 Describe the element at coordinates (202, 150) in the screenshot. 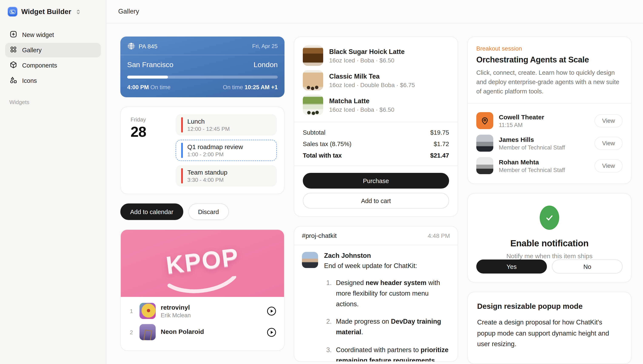

I see `calendar-widget: Friday 28 Lunch 12:00 - 12:45 PM` at that location.